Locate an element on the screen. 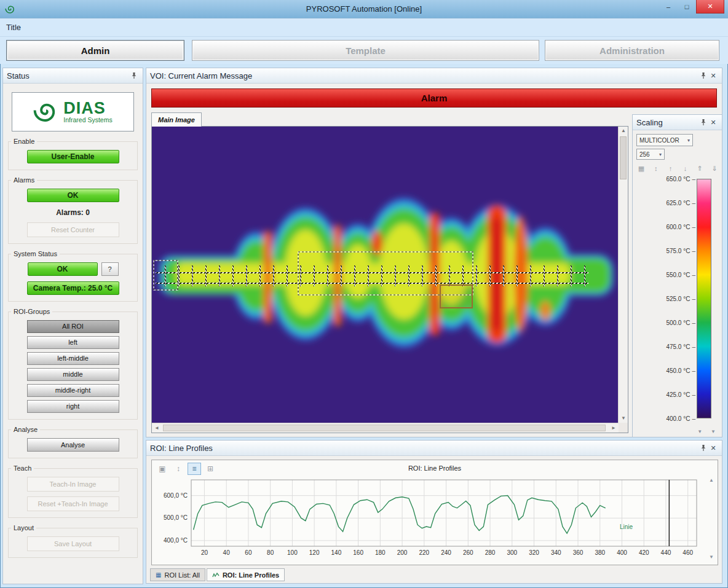  x-tick-label: 440 is located at coordinates (667, 553).